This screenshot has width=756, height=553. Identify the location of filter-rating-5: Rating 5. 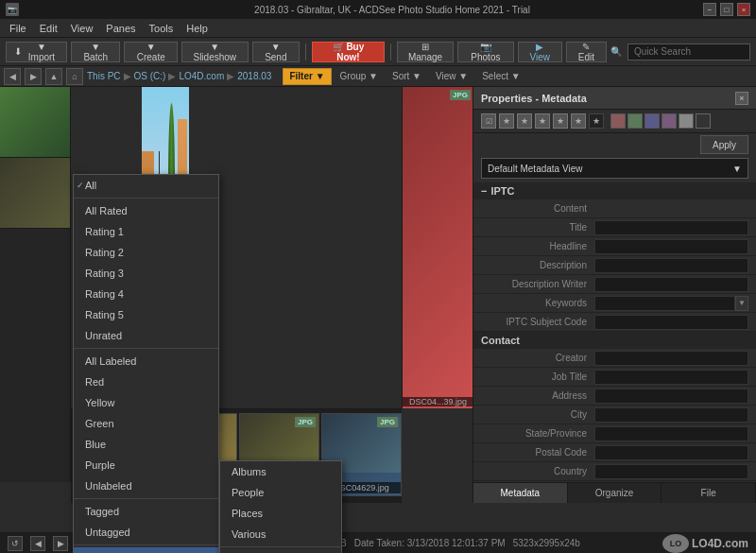
(146, 315).